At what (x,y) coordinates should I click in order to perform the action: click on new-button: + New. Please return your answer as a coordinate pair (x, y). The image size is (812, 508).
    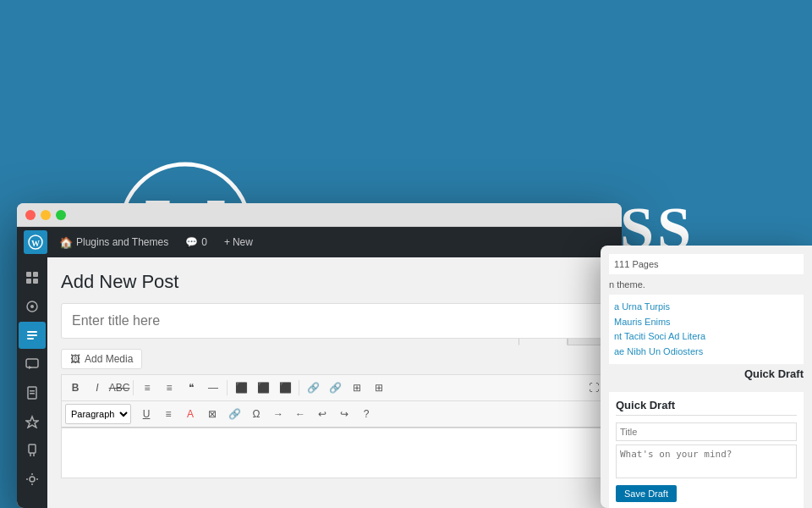
    Looking at the image, I should click on (239, 242).